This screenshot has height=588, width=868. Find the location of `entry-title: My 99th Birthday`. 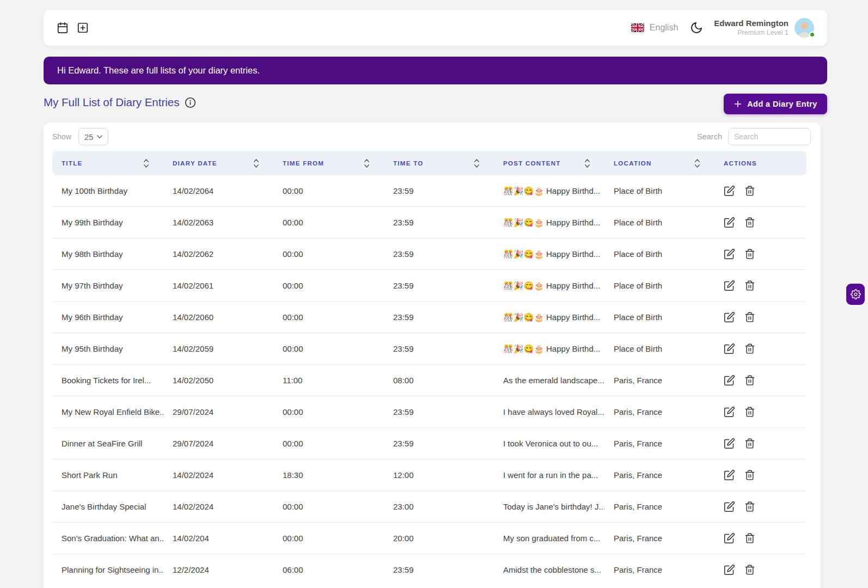

entry-title: My 99th Birthday is located at coordinates (108, 223).